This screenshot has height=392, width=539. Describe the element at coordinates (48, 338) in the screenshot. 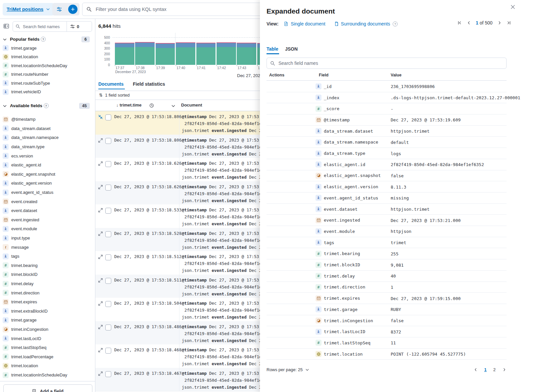

I see `field-item-trimet.lastLocID: ktrimet.lastLocID` at that location.